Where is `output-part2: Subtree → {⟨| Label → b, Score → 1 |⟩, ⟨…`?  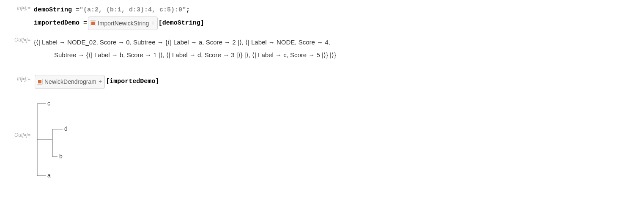 output-part2: Subtree → {⟨| Label → b, Score → 1 |⟩, ⟨… is located at coordinates (336, 55).